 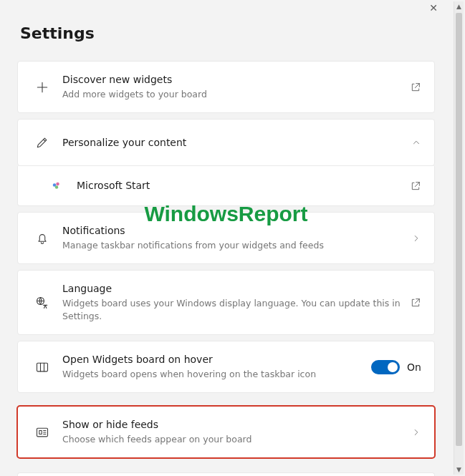 What do you see at coordinates (226, 366) in the screenshot?
I see `item-open-on-hover: Open Widgets board on hover Widgets boar…` at bounding box center [226, 366].